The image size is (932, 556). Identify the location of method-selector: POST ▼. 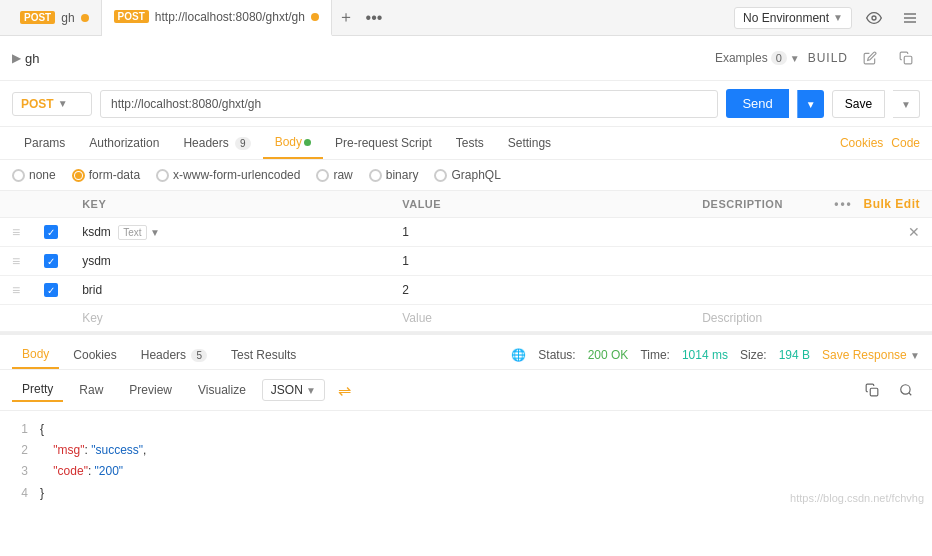
(52, 104).